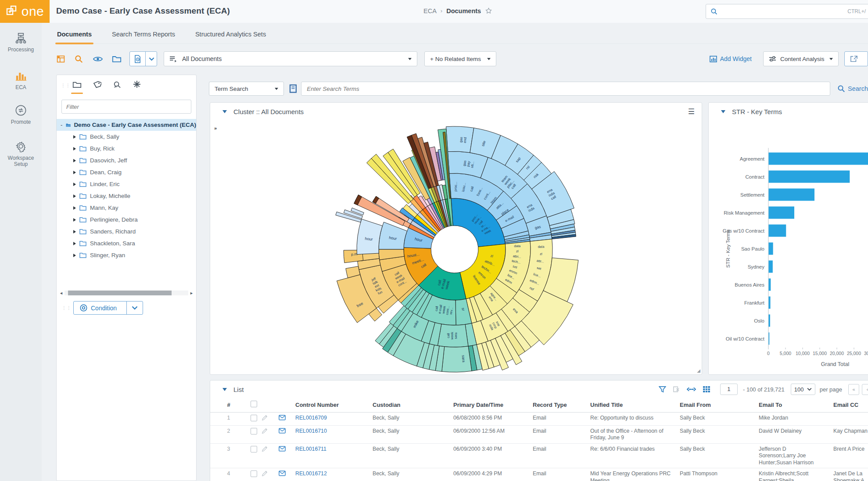 The width and height of the screenshot is (868, 481). Describe the element at coordinates (126, 293) in the screenshot. I see `tree-horizontal-scrollbar: ◄ ►` at that location.